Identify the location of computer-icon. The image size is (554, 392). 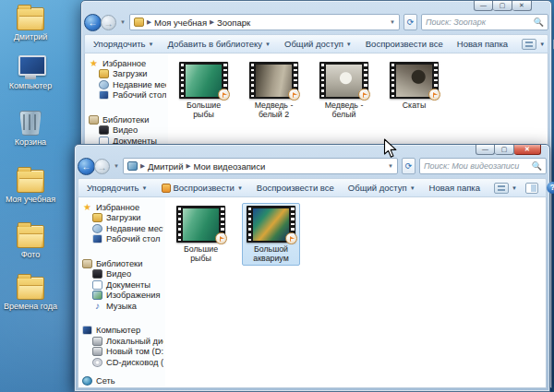
(30, 67).